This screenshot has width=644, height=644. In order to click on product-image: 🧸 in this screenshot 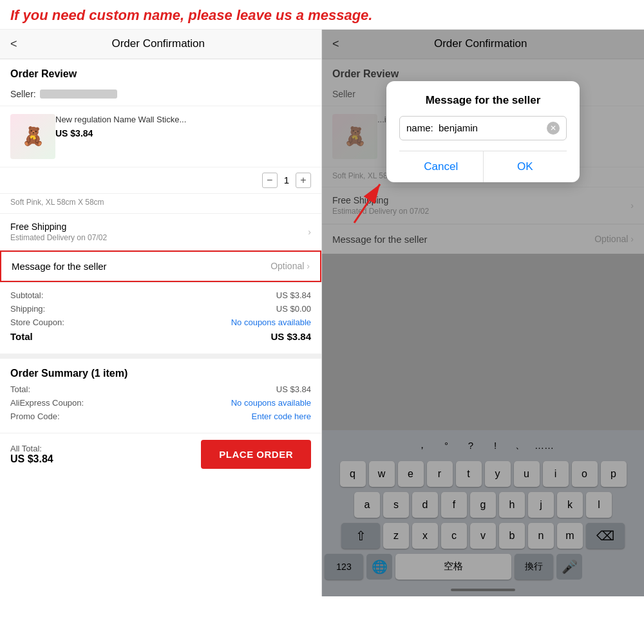, I will do `click(33, 137)`.